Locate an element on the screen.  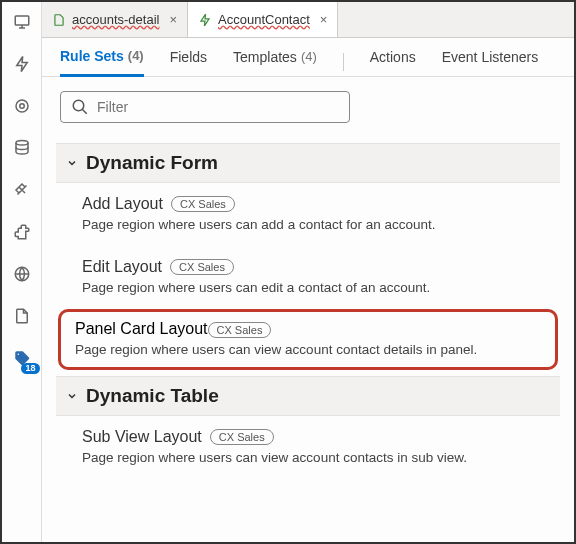
tab-fields: Fields is located at coordinates (188, 62).